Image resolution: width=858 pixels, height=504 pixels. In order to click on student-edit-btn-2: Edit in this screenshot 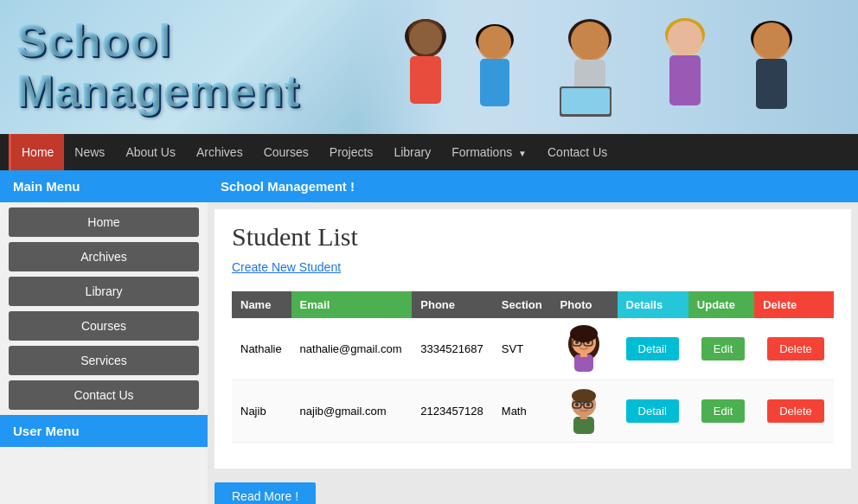, I will do `click(721, 411)`.